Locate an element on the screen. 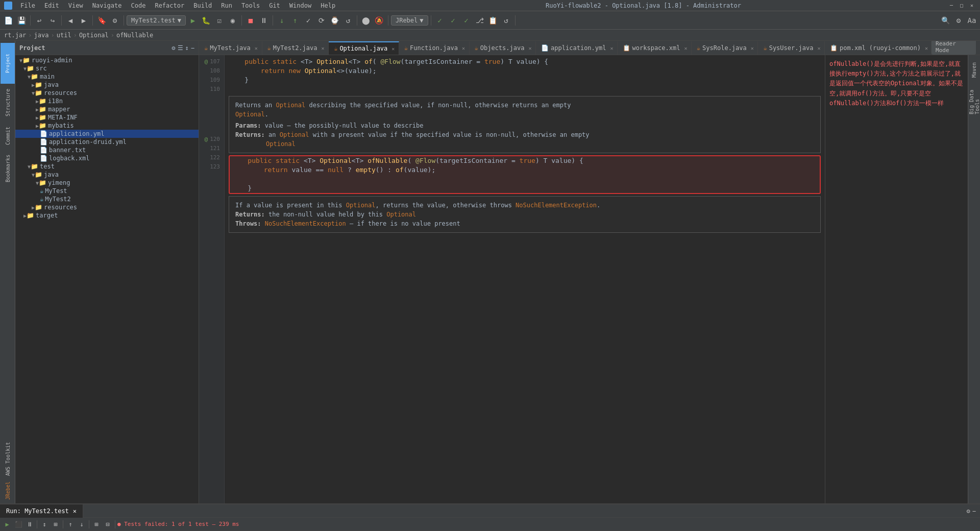 This screenshot has width=980, height=531. stop-button: ■ is located at coordinates (251, 20).